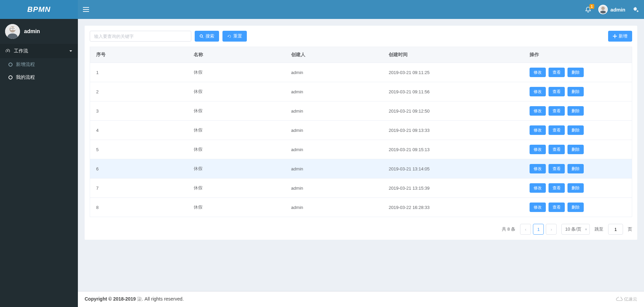 The image size is (644, 307). Describe the element at coordinates (636, 9) in the screenshot. I see `settings-button` at that location.